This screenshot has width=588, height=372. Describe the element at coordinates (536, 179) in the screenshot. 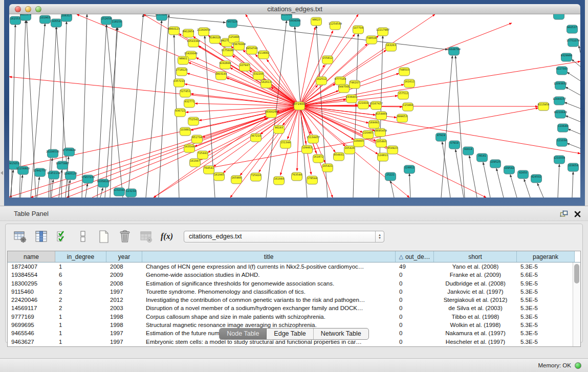

I see `teal-node: 924502` at that location.